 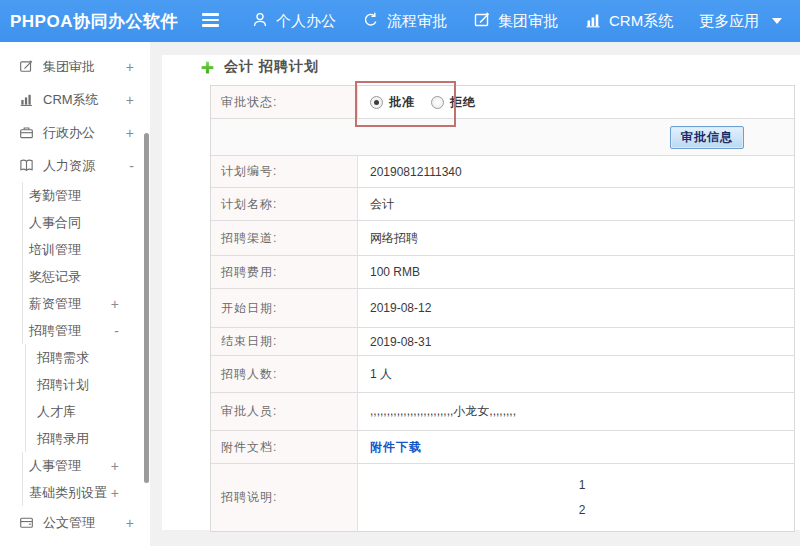 What do you see at coordinates (26, 166) in the screenshot?
I see `book-icon` at bounding box center [26, 166].